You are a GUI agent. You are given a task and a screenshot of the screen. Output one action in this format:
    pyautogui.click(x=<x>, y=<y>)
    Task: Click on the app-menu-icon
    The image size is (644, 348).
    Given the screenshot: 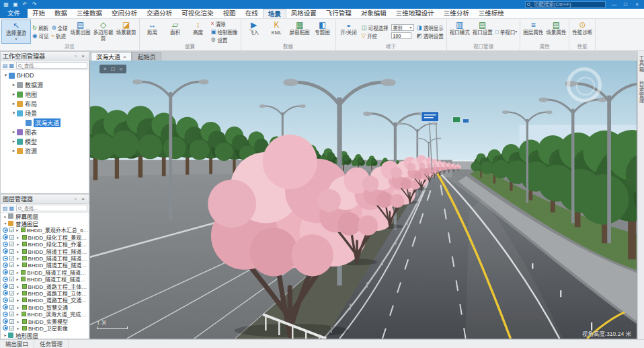 What is the action you would take?
    pyautogui.click(x=6, y=4)
    